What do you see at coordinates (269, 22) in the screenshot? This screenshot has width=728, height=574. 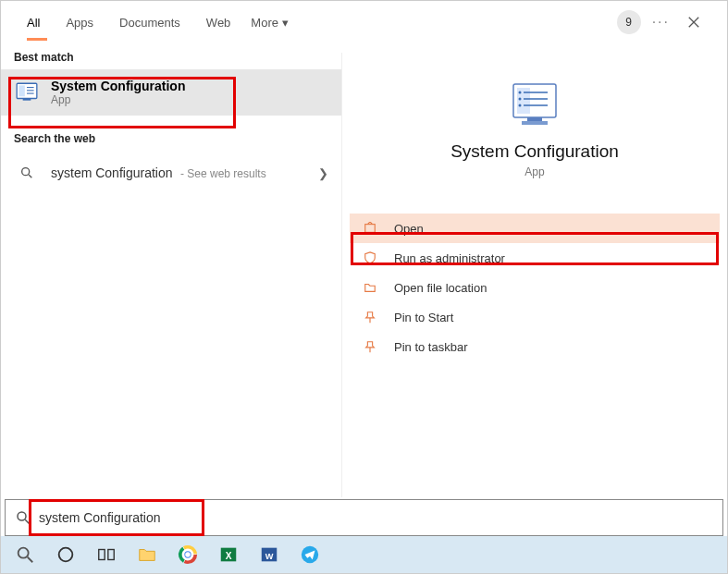 I see `tab-more: More ▾` at bounding box center [269, 22].